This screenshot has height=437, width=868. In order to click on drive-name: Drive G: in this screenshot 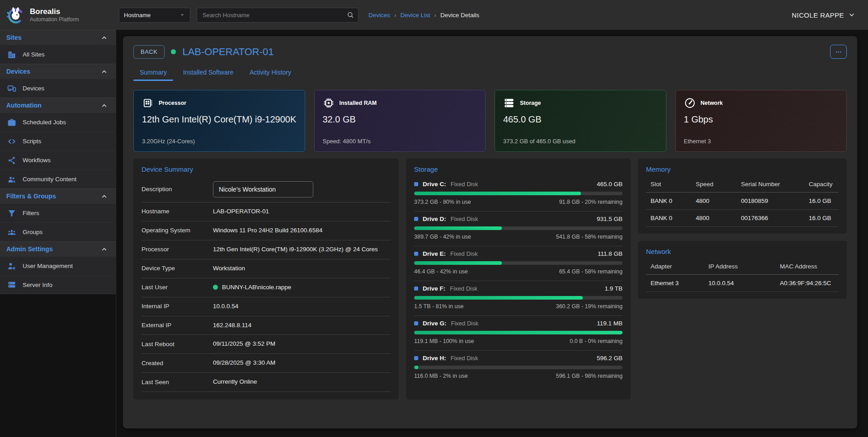, I will do `click(435, 324)`.